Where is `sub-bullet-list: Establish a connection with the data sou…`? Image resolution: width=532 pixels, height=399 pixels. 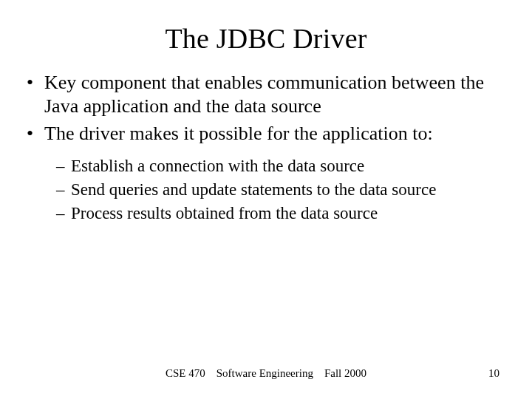
sub-bullet-list: Establish a connection with the data sou… is located at coordinates (281, 190).